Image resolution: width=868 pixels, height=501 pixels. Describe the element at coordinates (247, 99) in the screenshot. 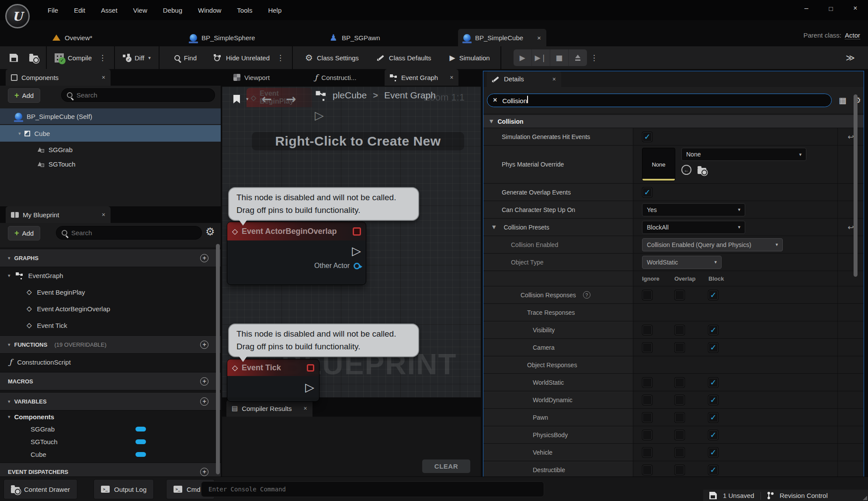

I see `bookmark-chevron-icon: ▾` at that location.